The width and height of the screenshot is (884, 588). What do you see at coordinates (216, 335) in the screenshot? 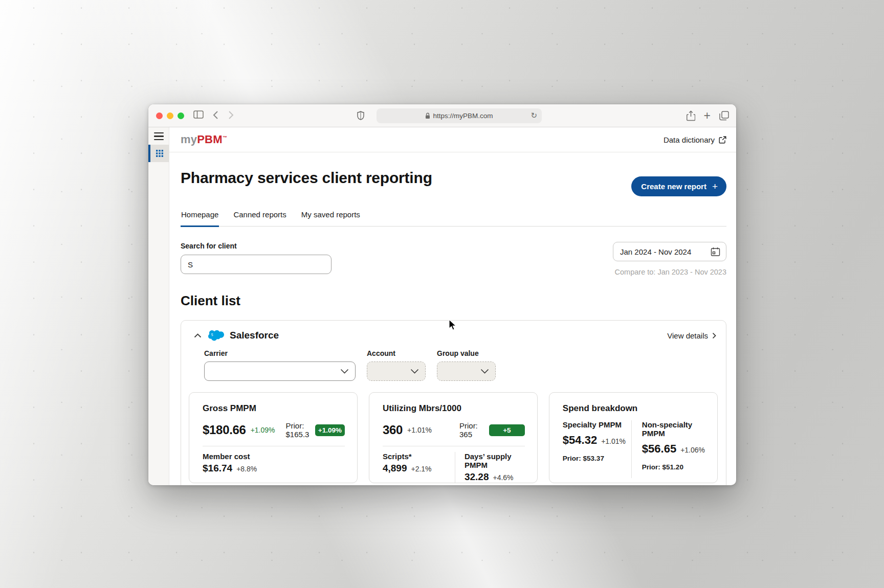
I see `salesforce-logo` at bounding box center [216, 335].